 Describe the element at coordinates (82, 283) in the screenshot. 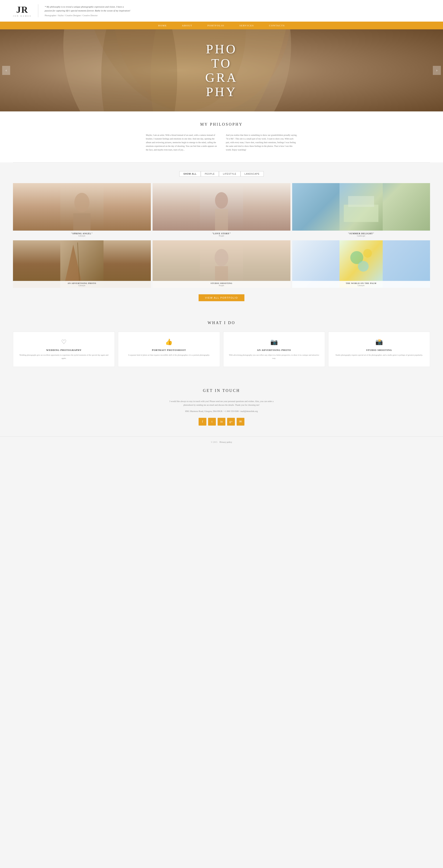

I see `portfolio-title-4: AN ADVERTISING PHOTO` at that location.